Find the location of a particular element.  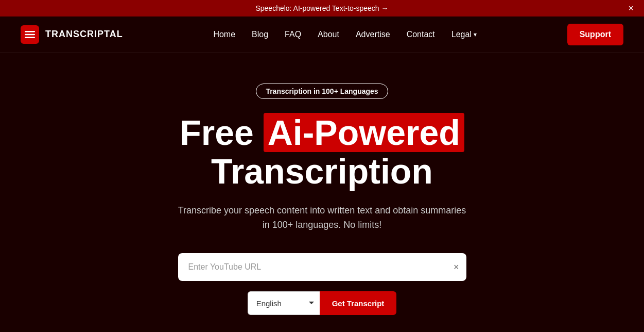

logo-text: TRANSCRIPTAL is located at coordinates (84, 34).